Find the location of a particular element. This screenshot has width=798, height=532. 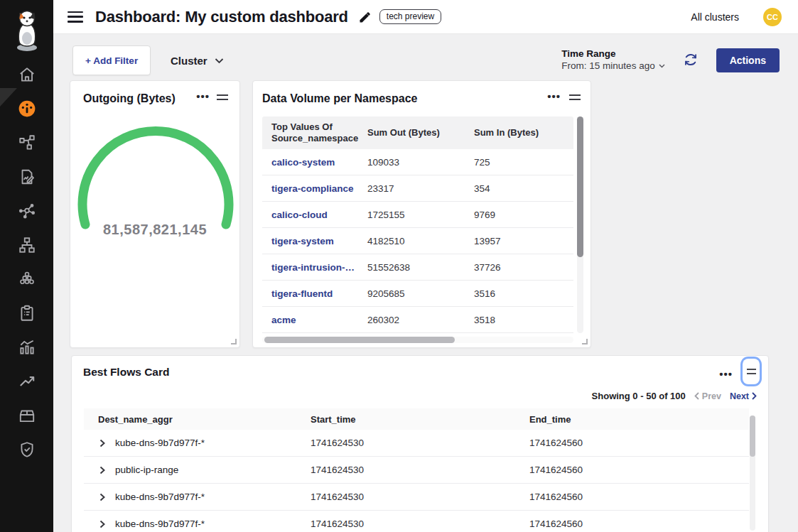

card-title: Data Volume per Namespace is located at coordinates (340, 99).